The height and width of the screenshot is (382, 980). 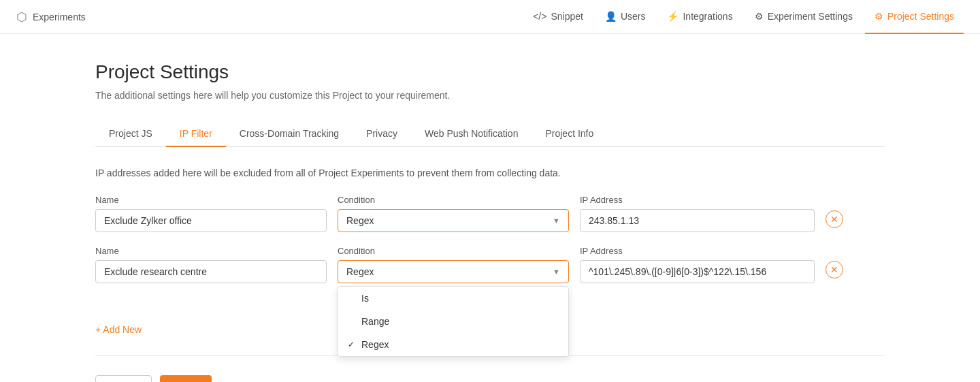 What do you see at coordinates (697, 251) in the screenshot?
I see `ip-label-2: IP Address` at bounding box center [697, 251].